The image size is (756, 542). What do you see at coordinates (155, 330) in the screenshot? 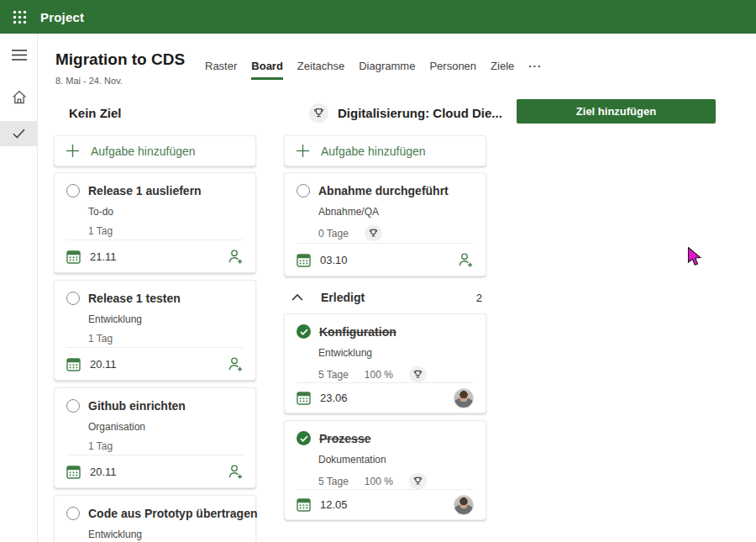
I see `task-card: Release 1 testen Entwicklung 1 Tag 20.11` at bounding box center [155, 330].